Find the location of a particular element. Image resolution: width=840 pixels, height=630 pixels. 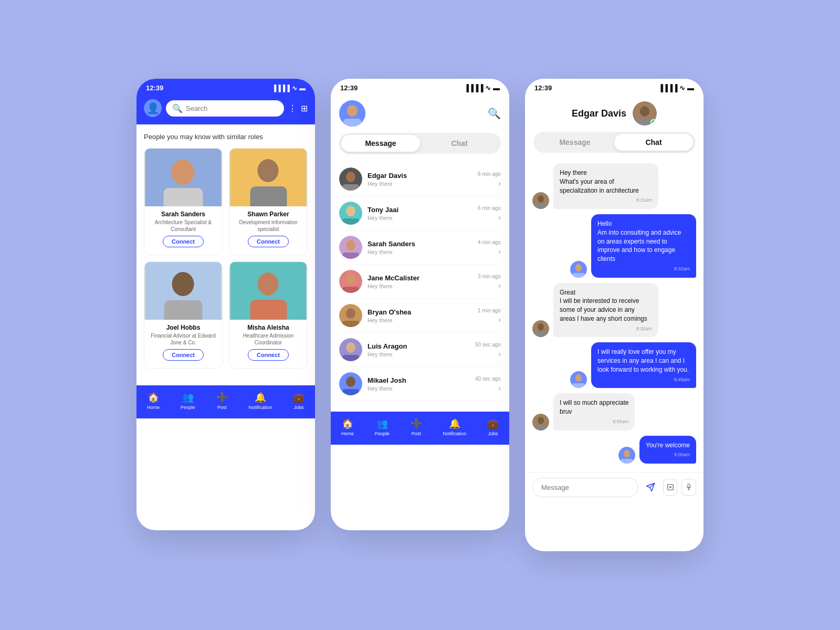

send-button is located at coordinates (651, 487).